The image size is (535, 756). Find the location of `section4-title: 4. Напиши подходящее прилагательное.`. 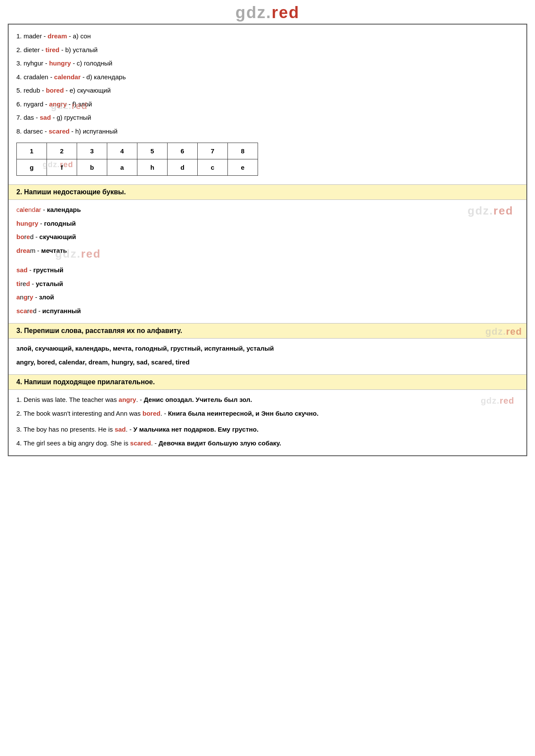

section4-title: 4. Напиши подходящее прилагательное. is located at coordinates (85, 382).